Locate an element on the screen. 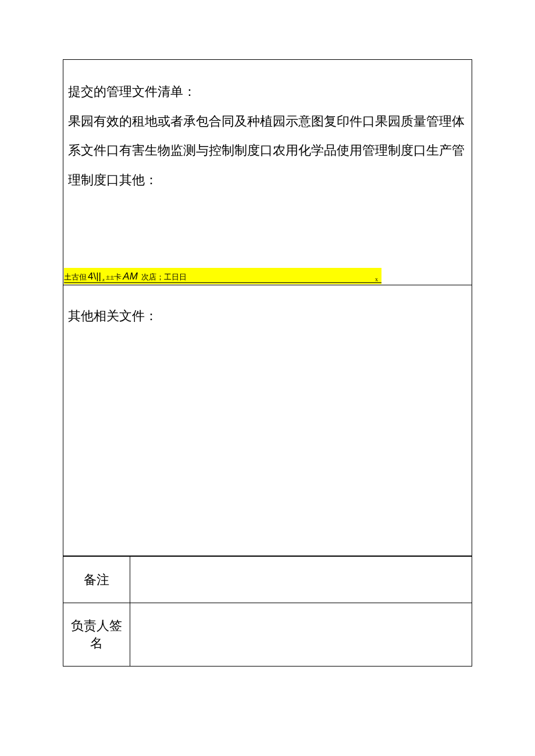 This screenshot has width=535, height=756. section-1-body: 果园有效的租地或者承包合同及种植园示意图复印件口果园质量管理体系文件口有害生物监… is located at coordinates (268, 151).